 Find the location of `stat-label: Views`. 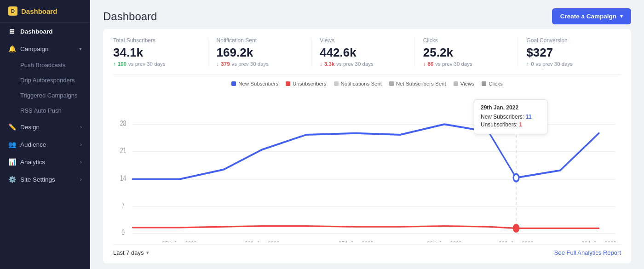

stat-label: Views is located at coordinates (363, 40).